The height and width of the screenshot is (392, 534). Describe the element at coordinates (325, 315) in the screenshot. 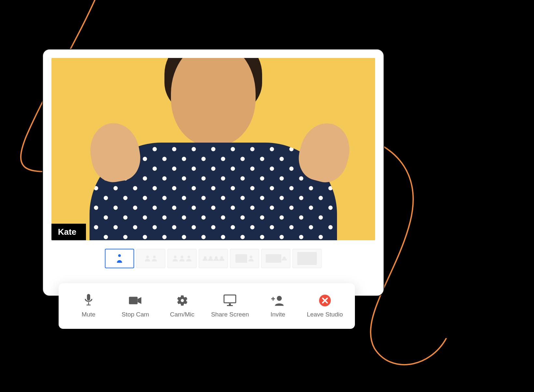

I see `leave-studio-label: Leave Studio` at that location.